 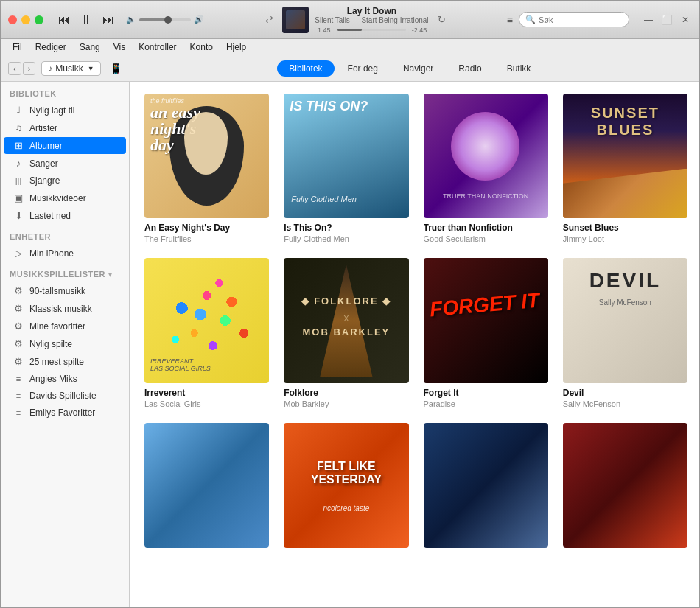 I want to click on album-folklore: ◆ FOLKLORE ◆ X MOB BARKLEY Folklore Mob …, so click(x=346, y=333).